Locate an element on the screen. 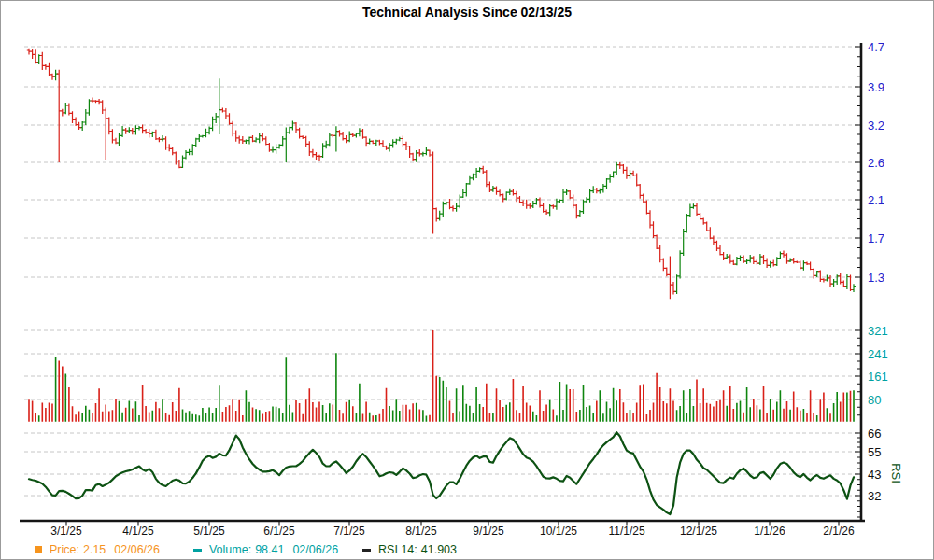  rsi-legend-label: RSI 14: is located at coordinates (398, 550).